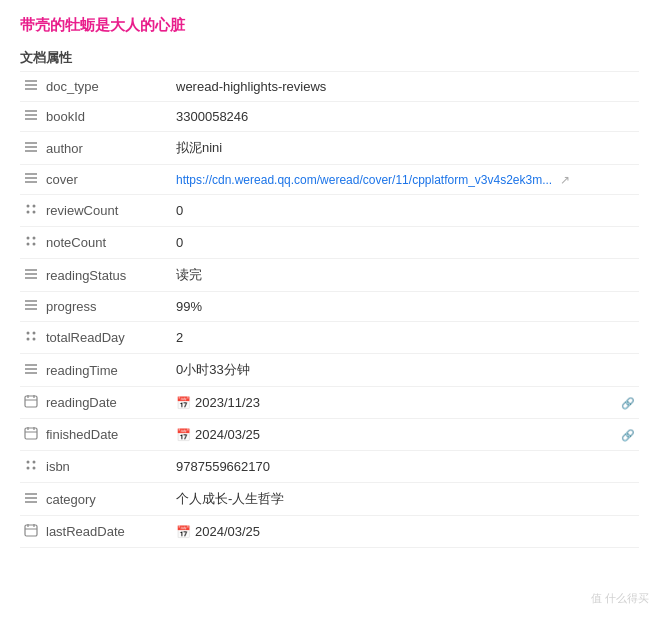  What do you see at coordinates (107, 87) in the screenshot?
I see `property-key: doc_type` at bounding box center [107, 87].